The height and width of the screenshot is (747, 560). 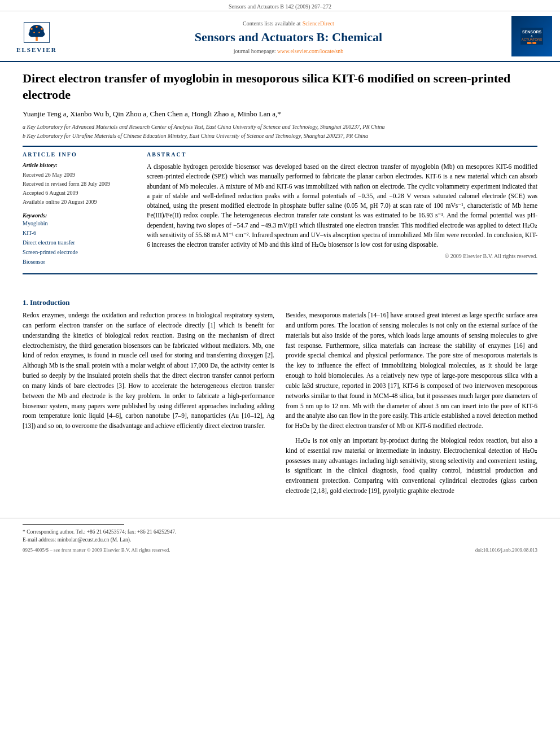 What do you see at coordinates (280, 303) in the screenshot?
I see `intro-section-title: 1. Introduction` at bounding box center [280, 303].